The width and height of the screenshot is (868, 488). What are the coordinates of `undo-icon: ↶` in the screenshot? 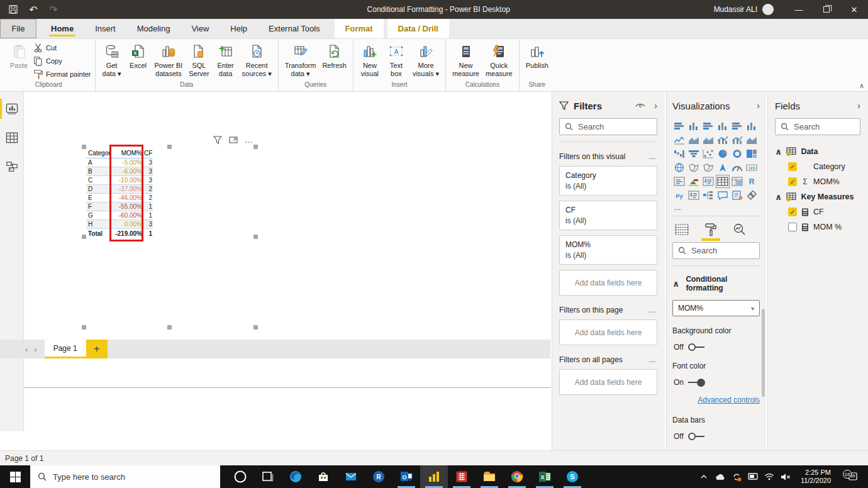 It's located at (33, 9).